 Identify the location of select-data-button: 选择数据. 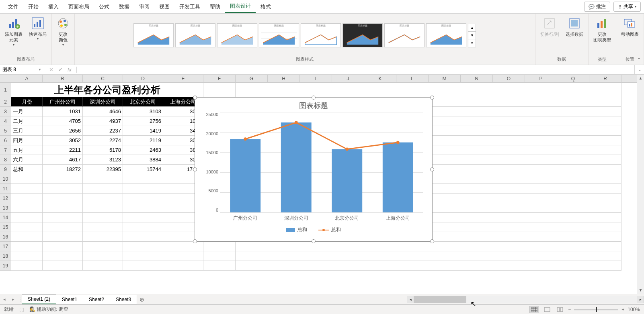
(574, 27).